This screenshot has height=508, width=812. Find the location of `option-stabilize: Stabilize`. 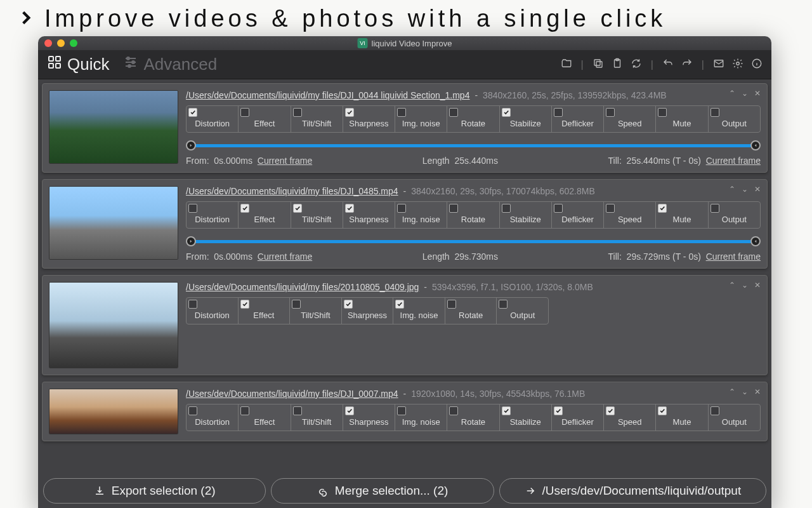

option-stabilize: Stabilize is located at coordinates (526, 215).